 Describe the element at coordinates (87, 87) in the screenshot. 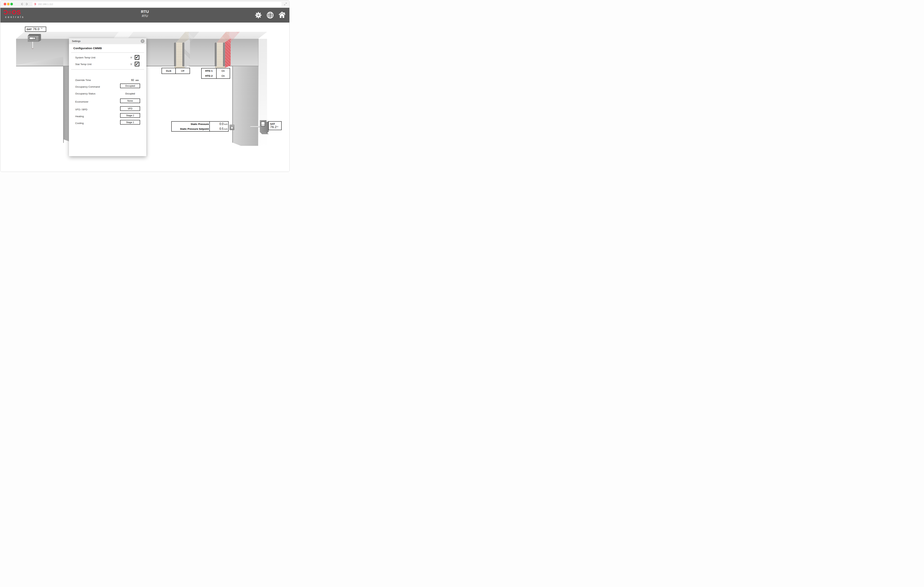

I see `occupancy-command-label: Occupancy Command` at that location.